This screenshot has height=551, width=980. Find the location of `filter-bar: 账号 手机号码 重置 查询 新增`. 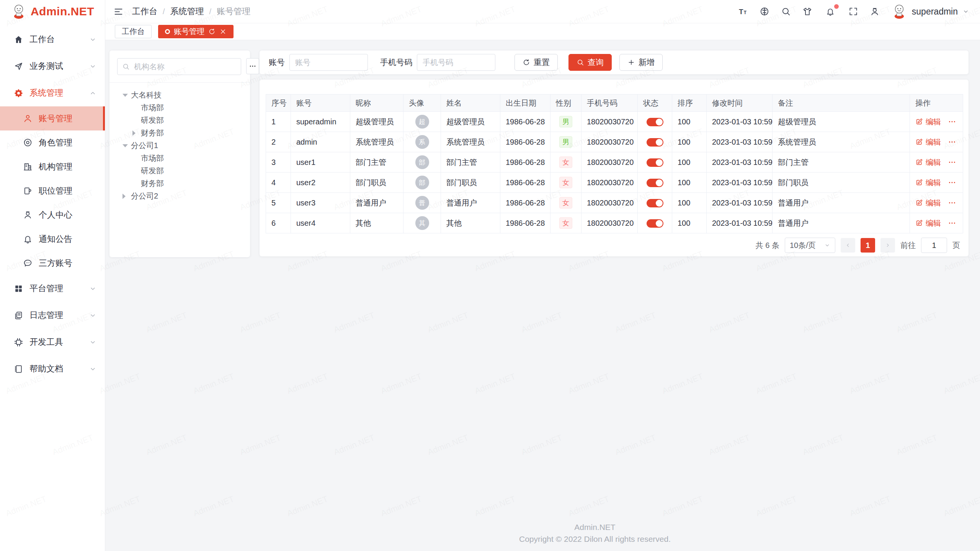

filter-bar: 账号 手机号码 重置 查询 新增 is located at coordinates (614, 62).